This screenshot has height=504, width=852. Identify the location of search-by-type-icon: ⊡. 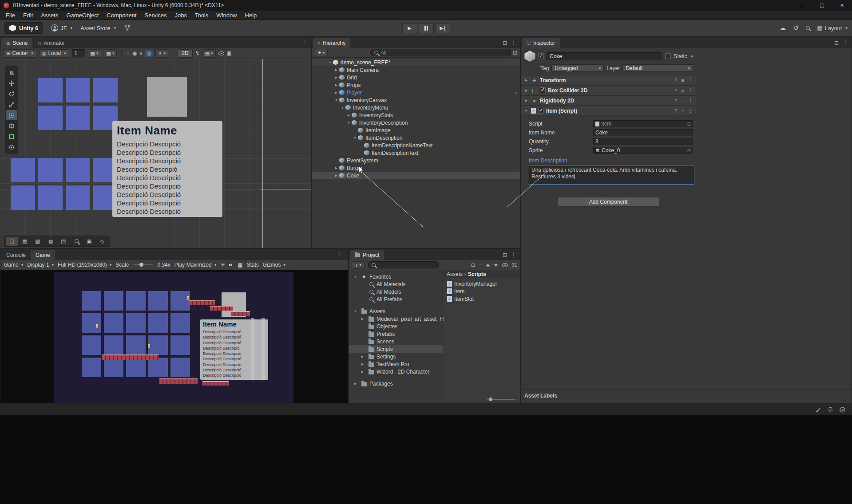
(515, 53).